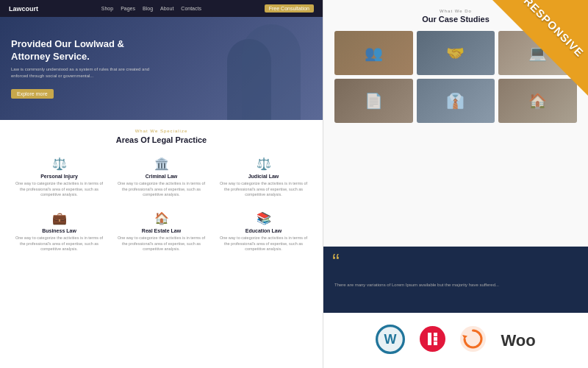 This screenshot has height=368, width=588. I want to click on nav-link-contacts: Contacts, so click(191, 9).